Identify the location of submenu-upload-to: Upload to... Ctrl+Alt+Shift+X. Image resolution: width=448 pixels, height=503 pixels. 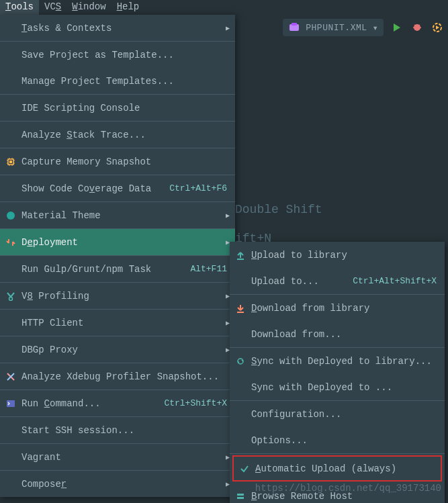
(337, 281).